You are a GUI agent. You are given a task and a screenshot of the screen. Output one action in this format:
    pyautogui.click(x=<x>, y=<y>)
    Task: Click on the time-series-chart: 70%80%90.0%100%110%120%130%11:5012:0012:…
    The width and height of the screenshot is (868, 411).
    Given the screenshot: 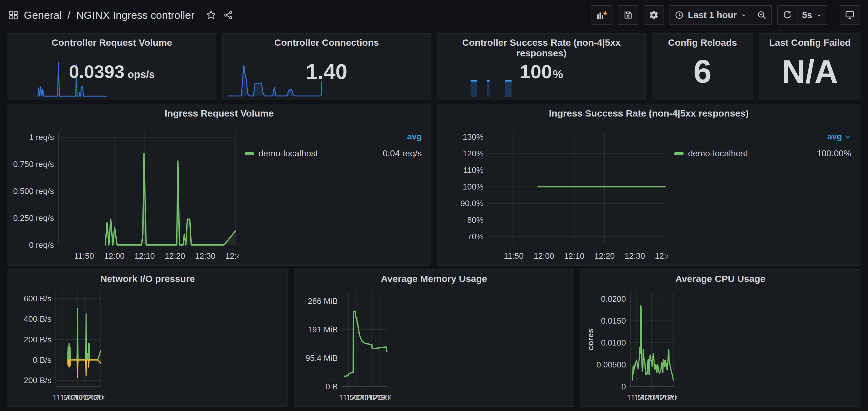 What is the action you would take?
    pyautogui.click(x=554, y=193)
    